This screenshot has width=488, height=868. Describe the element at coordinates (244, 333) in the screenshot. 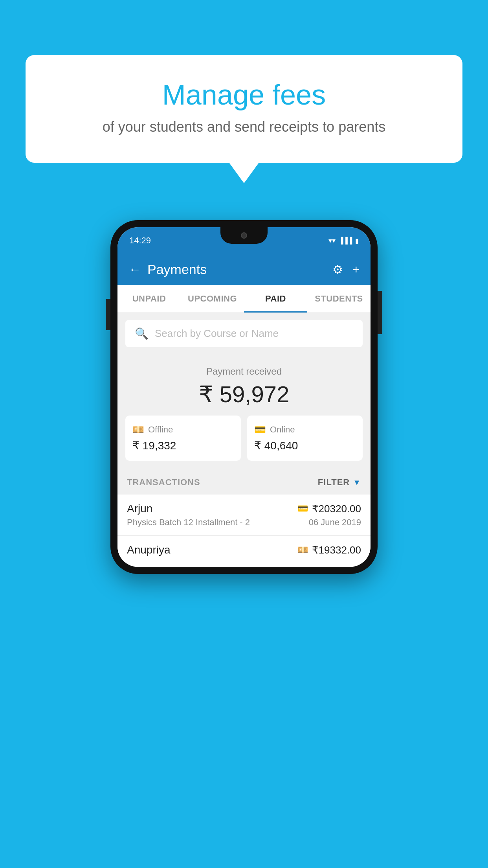

I see `search-container: 🔍 Search by Course or Name` at that location.